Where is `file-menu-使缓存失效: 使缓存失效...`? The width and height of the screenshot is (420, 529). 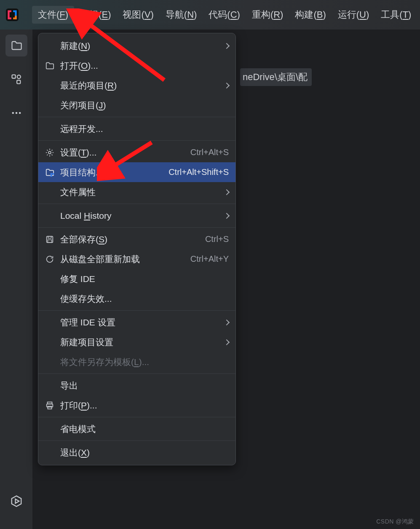
file-menu-使缓存失效: 使缓存失效... is located at coordinates (137, 298).